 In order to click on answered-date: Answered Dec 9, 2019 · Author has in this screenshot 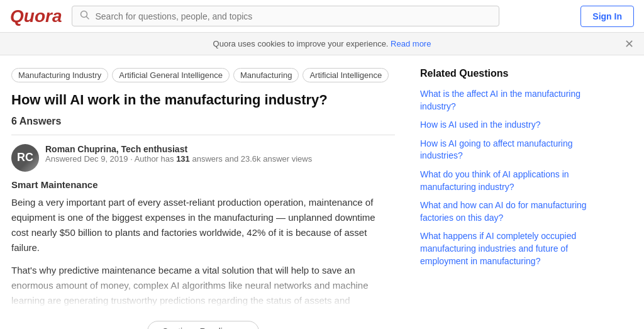, I will do `click(111, 159)`.